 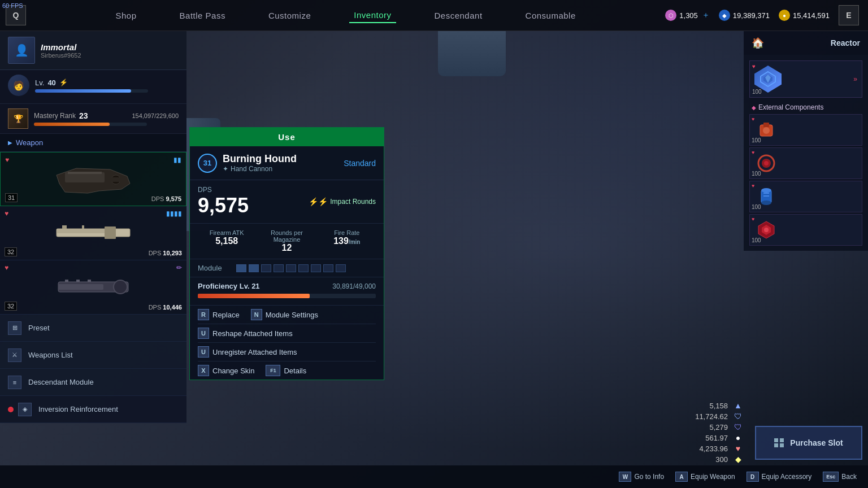 I want to click on weapons-list-icon: ⚔, so click(x=15, y=355).